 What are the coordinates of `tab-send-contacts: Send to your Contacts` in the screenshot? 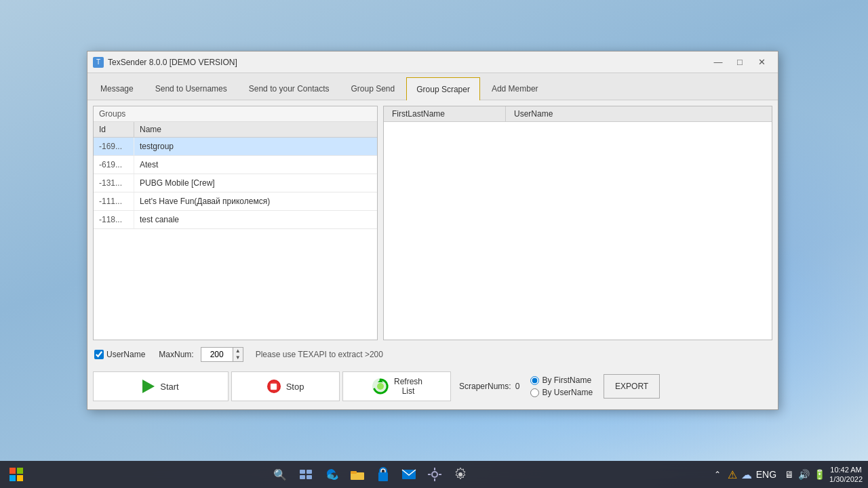 It's located at (289, 88).